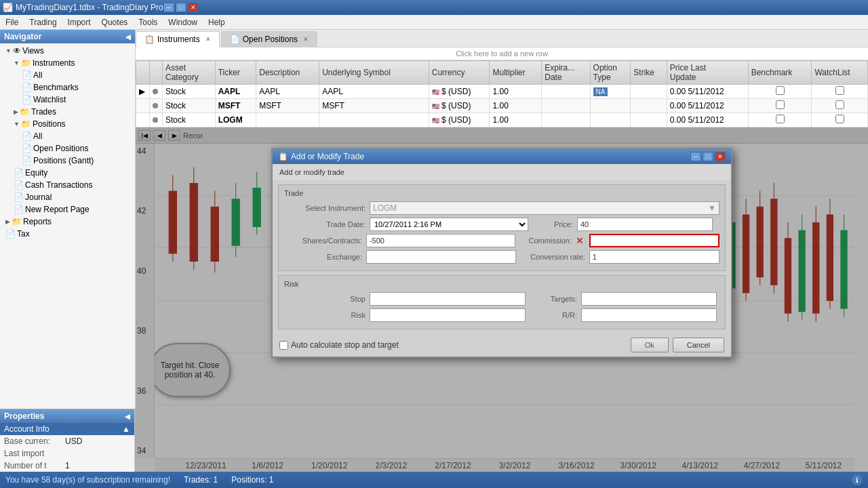  I want to click on auto-calc-checkbox, so click(283, 346).